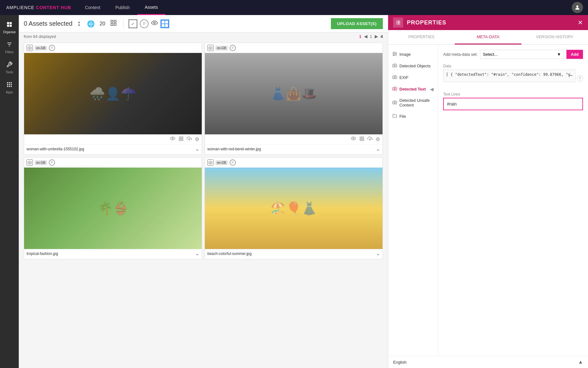  What do you see at coordinates (294, 254) in the screenshot?
I see `asset-card-4-footer: beach-colorful-summer.jpg ⌄` at bounding box center [294, 254].